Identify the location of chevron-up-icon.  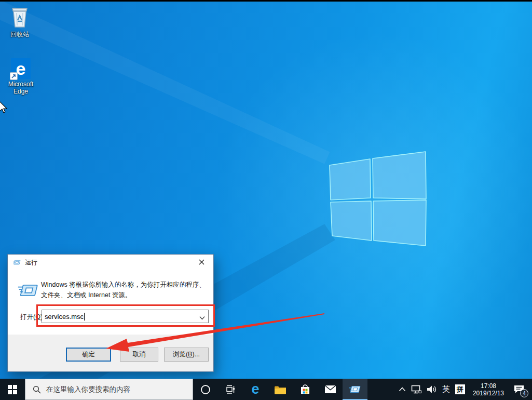
(402, 390).